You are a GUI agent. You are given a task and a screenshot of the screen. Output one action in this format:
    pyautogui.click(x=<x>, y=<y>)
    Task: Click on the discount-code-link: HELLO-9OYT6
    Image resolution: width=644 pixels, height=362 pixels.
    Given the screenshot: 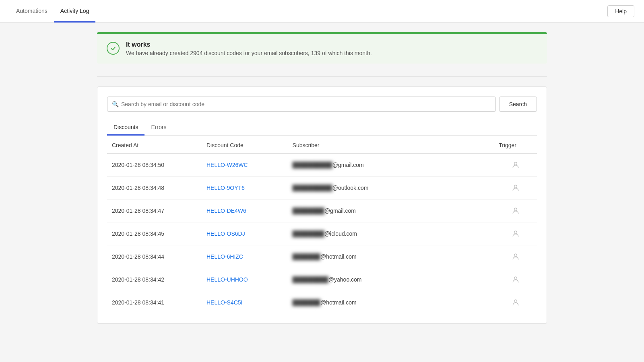 What is the action you would take?
    pyautogui.click(x=225, y=188)
    